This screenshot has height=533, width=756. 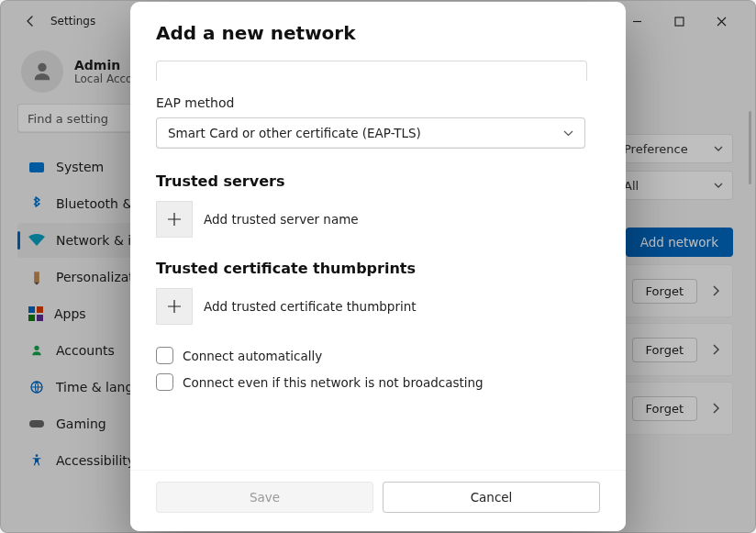 I want to click on connect-automatically-checkbox, so click(x=165, y=356).